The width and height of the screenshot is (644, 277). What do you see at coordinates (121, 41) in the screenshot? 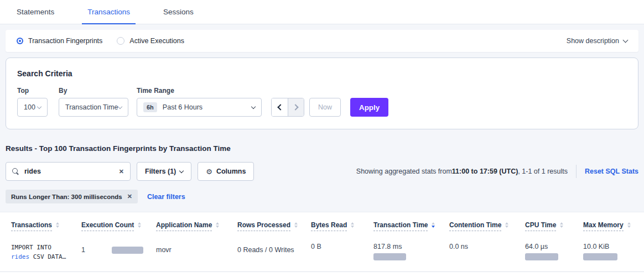
I see `radio-unselected-icon` at bounding box center [121, 41].